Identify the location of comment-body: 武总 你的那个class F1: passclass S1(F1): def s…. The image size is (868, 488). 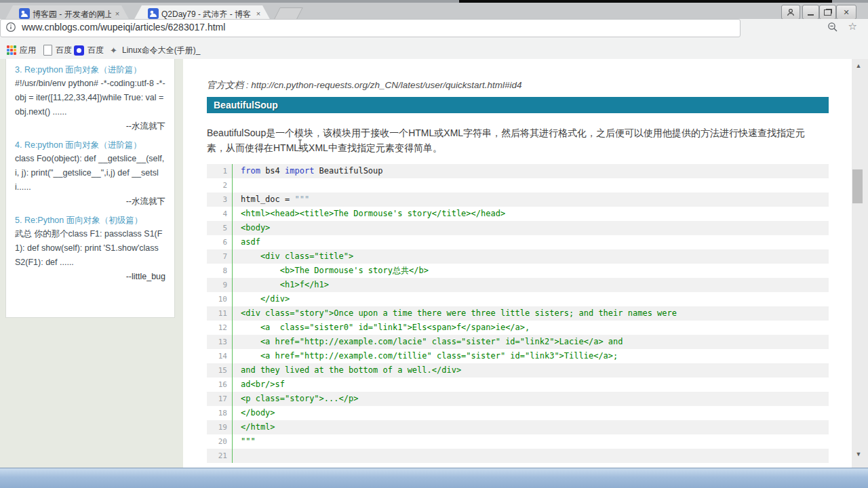
(90, 248).